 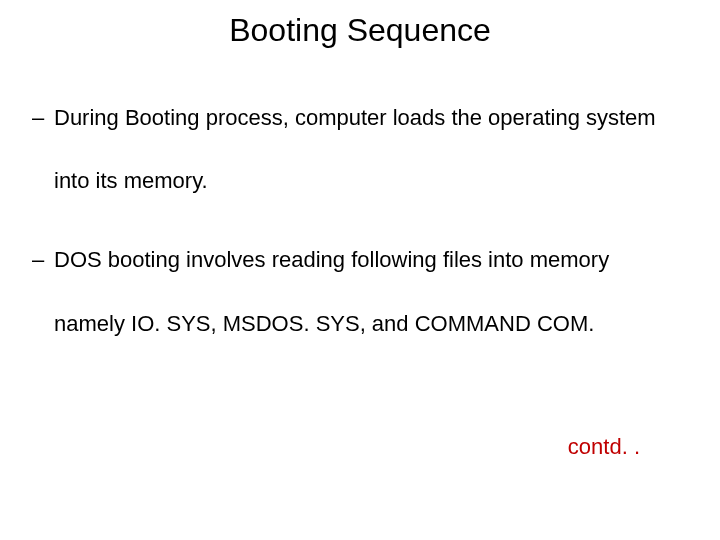 What do you see at coordinates (604, 447) in the screenshot?
I see `continued-label: contd. .` at bounding box center [604, 447].